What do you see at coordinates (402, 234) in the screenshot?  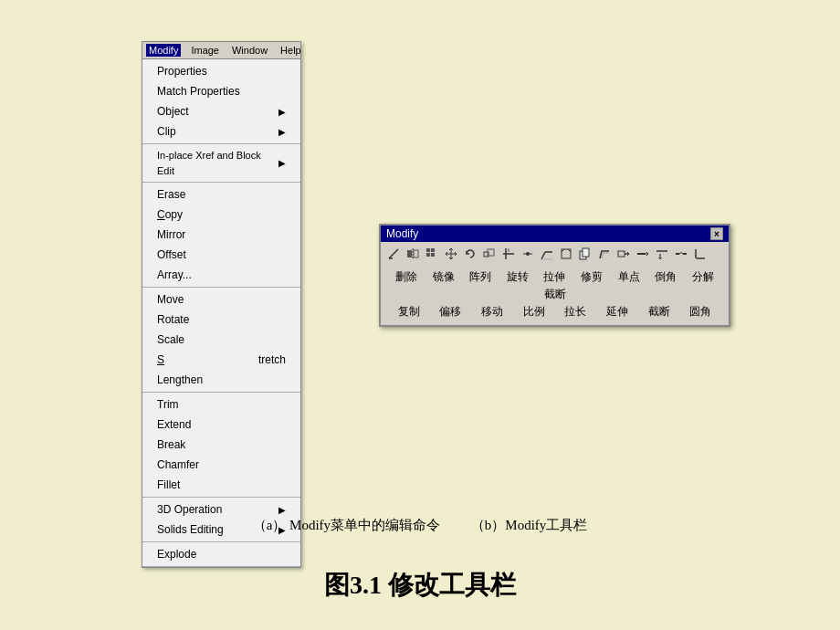 I see `toolbar-title: Modify` at bounding box center [402, 234].